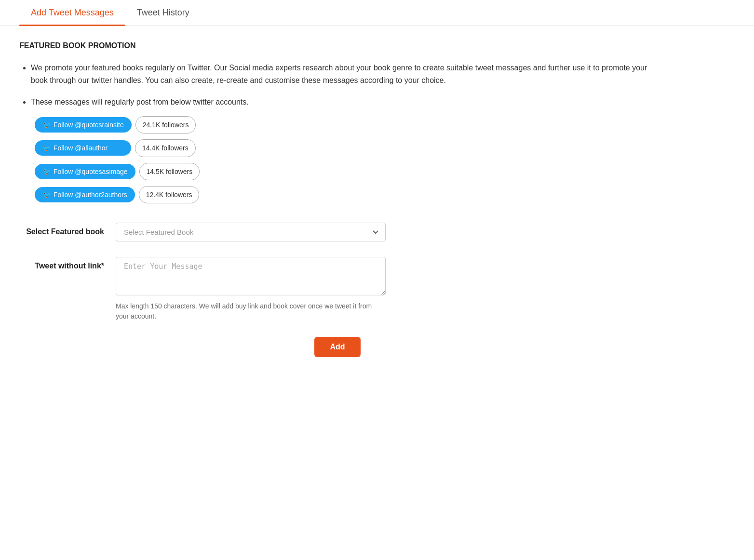 The height and width of the screenshot is (560, 754). Describe the element at coordinates (46, 148) in the screenshot. I see `twitter-bird-icon-2: 🐦` at that location.